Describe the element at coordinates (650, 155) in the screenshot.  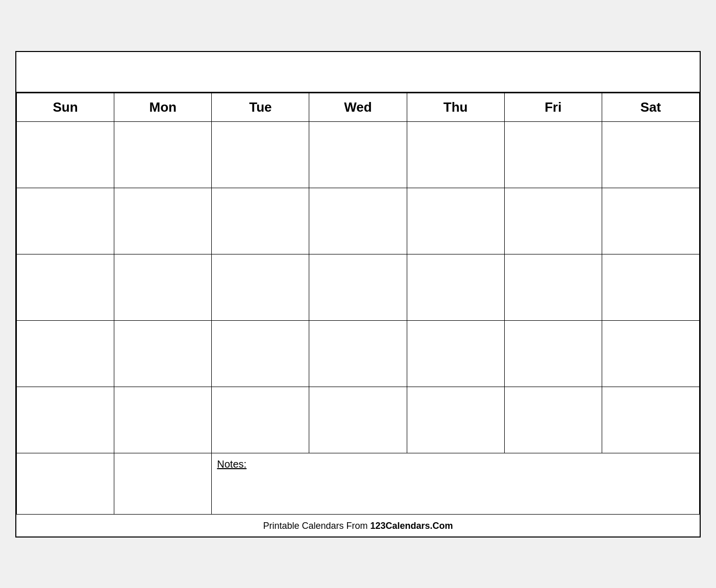
I see `cell-r1-sat` at that location.